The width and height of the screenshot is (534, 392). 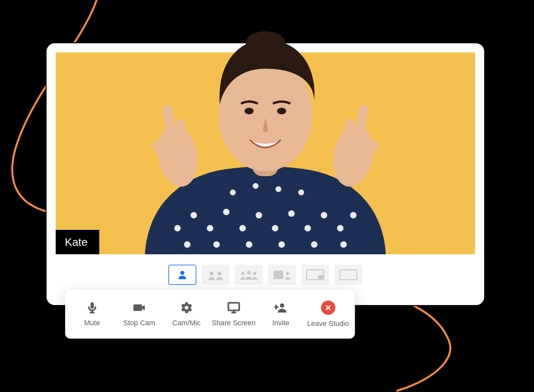 I want to click on layout-two-up, so click(x=216, y=275).